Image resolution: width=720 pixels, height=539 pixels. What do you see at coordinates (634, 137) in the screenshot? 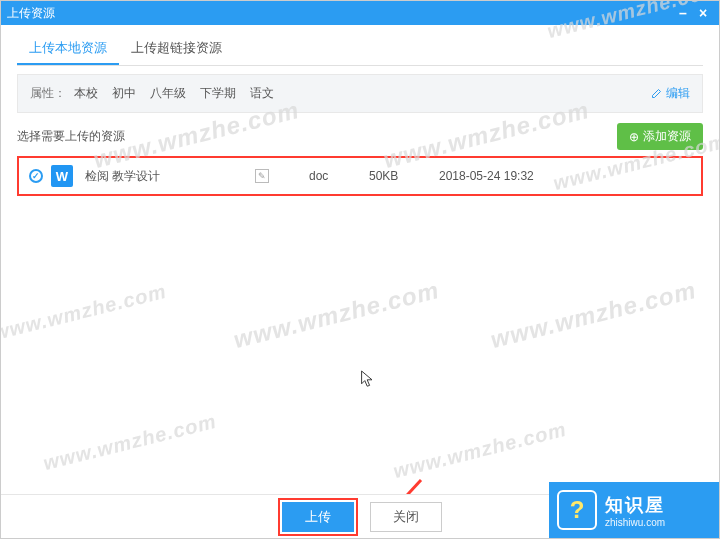
I see `plus-icon: ⊕` at bounding box center [634, 137].